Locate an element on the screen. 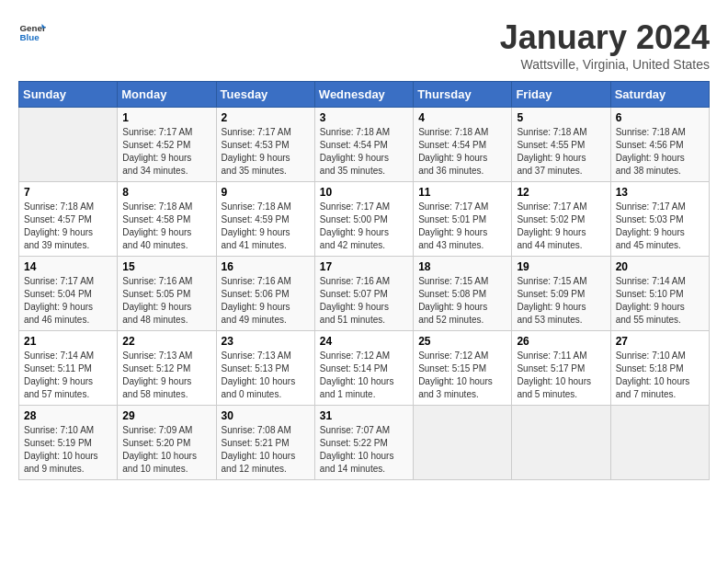 Image resolution: width=728 pixels, height=563 pixels. calendar-title: January 2024 is located at coordinates (605, 38).